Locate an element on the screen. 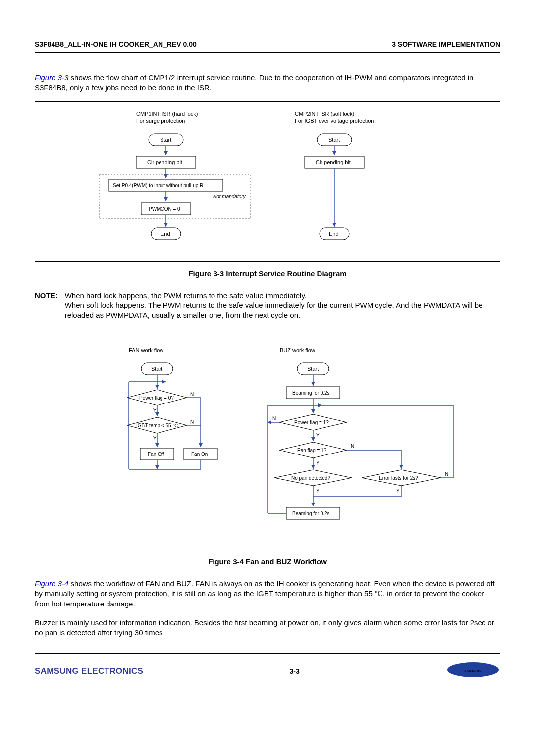 The height and width of the screenshot is (756, 535). beaming2: Beaming for 0.2s is located at coordinates (311, 514).